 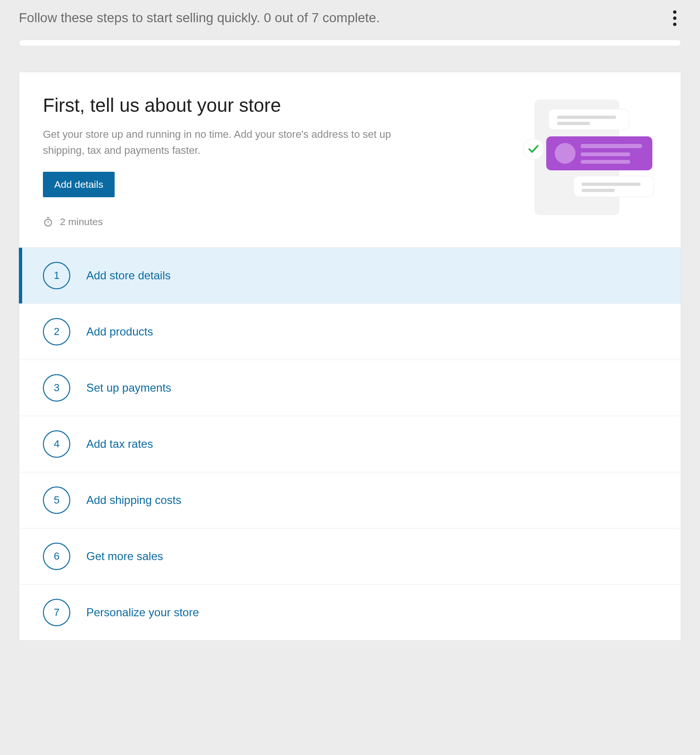 I want to click on task-number-badge: 3, so click(x=57, y=388).